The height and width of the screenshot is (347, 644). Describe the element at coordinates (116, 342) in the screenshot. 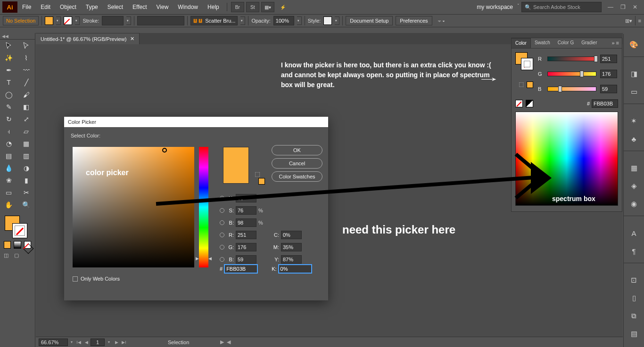

I see `next-artboard-icon: ▶` at that location.